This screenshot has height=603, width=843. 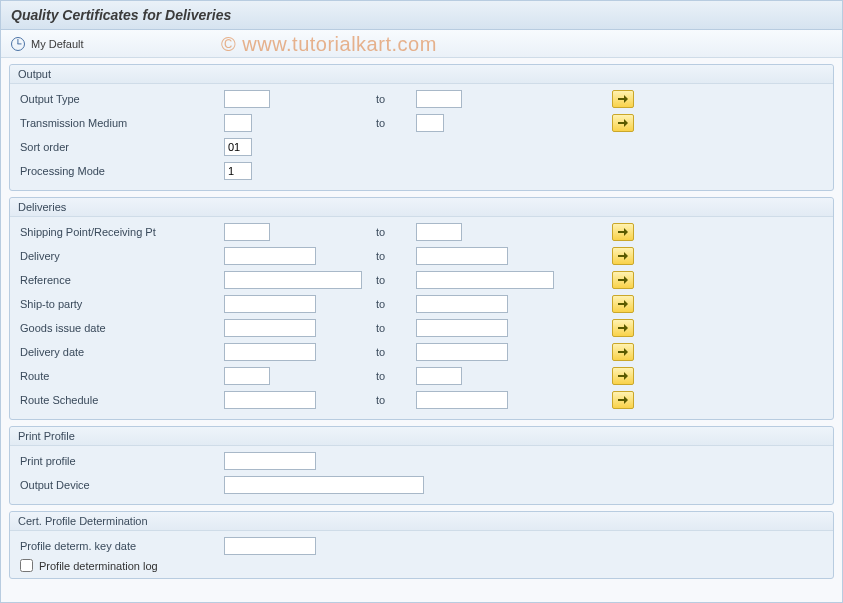 I want to click on row-reference: Reference to, so click(x=422, y=280).